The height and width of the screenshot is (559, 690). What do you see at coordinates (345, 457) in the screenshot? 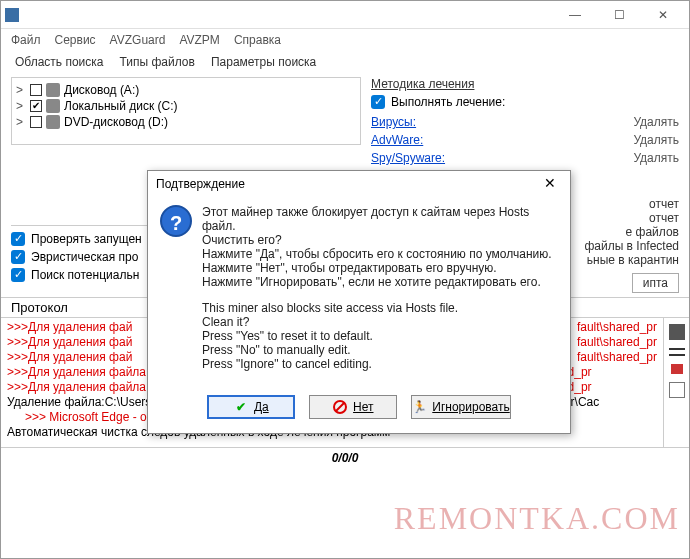
I see `statusbar: 0/0/0` at bounding box center [345, 457].